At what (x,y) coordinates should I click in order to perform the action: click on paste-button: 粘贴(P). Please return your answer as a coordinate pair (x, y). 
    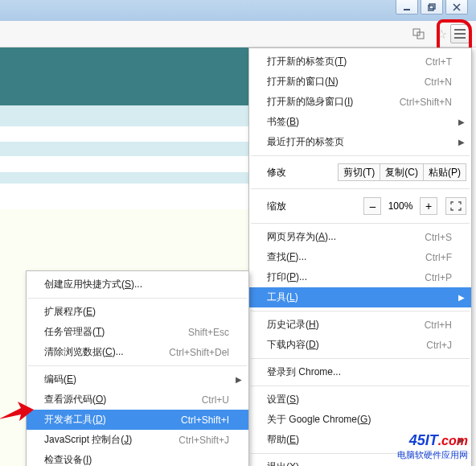
    Looking at the image, I should click on (445, 172).